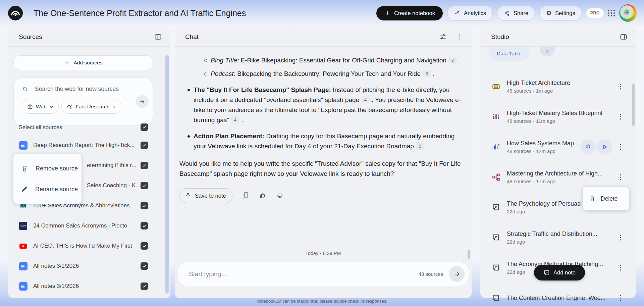  I want to click on data-table-chip: Data Table, so click(509, 54).